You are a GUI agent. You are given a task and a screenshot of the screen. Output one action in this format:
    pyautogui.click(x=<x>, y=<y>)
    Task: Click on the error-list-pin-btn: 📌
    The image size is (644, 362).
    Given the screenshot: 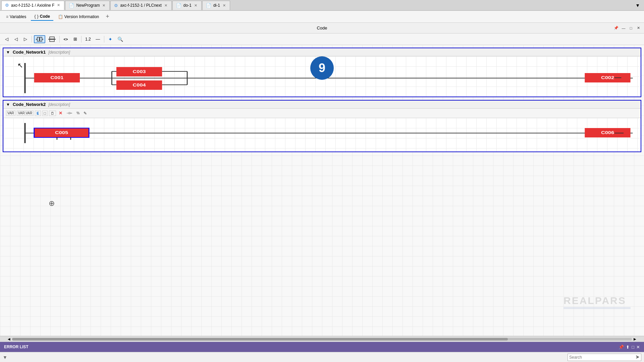 What is the action you would take?
    pyautogui.click(x=621, y=347)
    